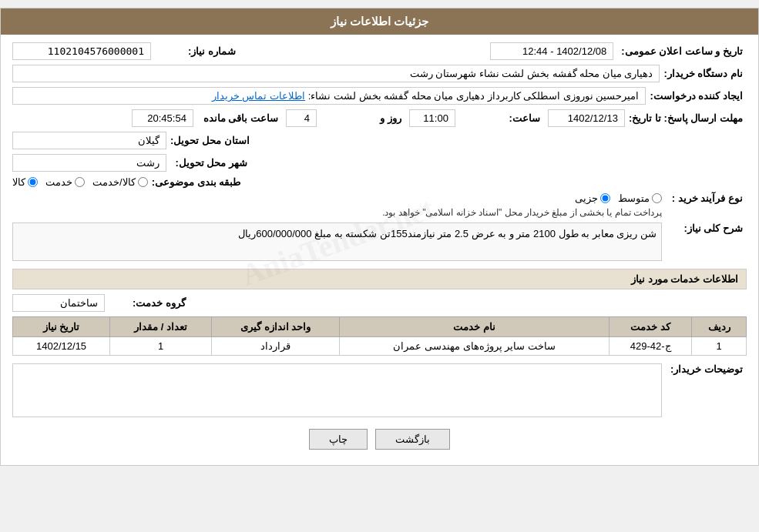  I want to click on purchase-type-jozii: جزیی, so click(593, 199).